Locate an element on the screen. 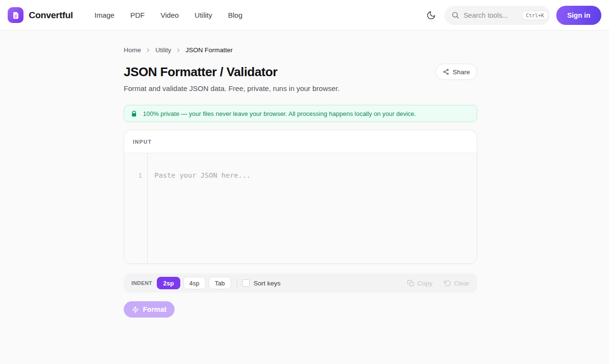 The width and height of the screenshot is (609, 364). sign-in-button: Sign in is located at coordinates (579, 15).